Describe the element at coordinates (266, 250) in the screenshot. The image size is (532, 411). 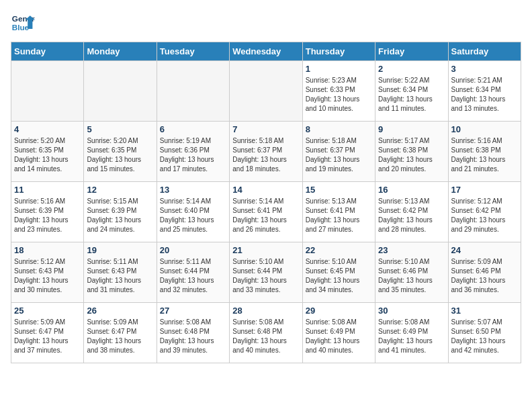
I see `day-number: 21` at that location.